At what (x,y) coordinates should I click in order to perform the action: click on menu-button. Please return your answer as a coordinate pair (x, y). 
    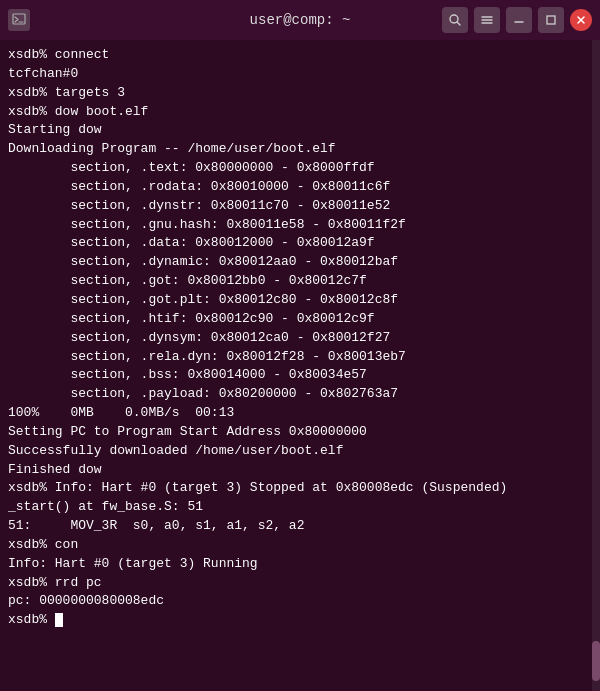
    Looking at the image, I should click on (487, 20).